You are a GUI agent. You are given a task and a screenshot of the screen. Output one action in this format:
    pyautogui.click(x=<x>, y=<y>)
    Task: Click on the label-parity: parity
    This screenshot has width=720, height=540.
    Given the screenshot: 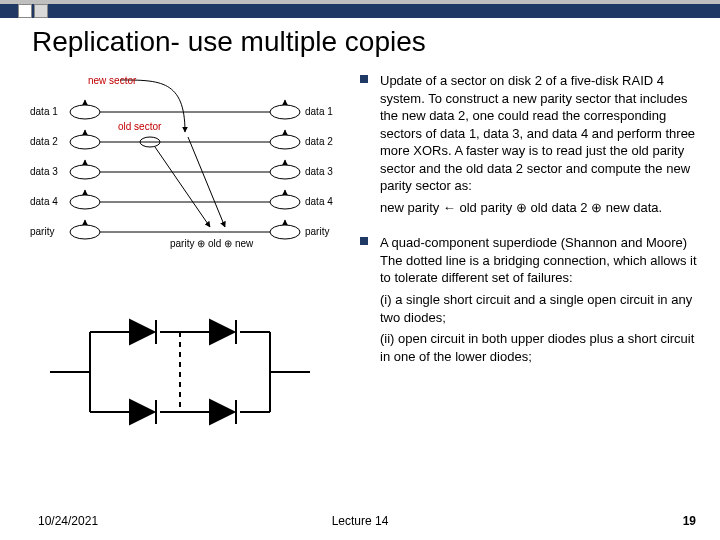 What is the action you would take?
    pyautogui.click(x=42, y=232)
    